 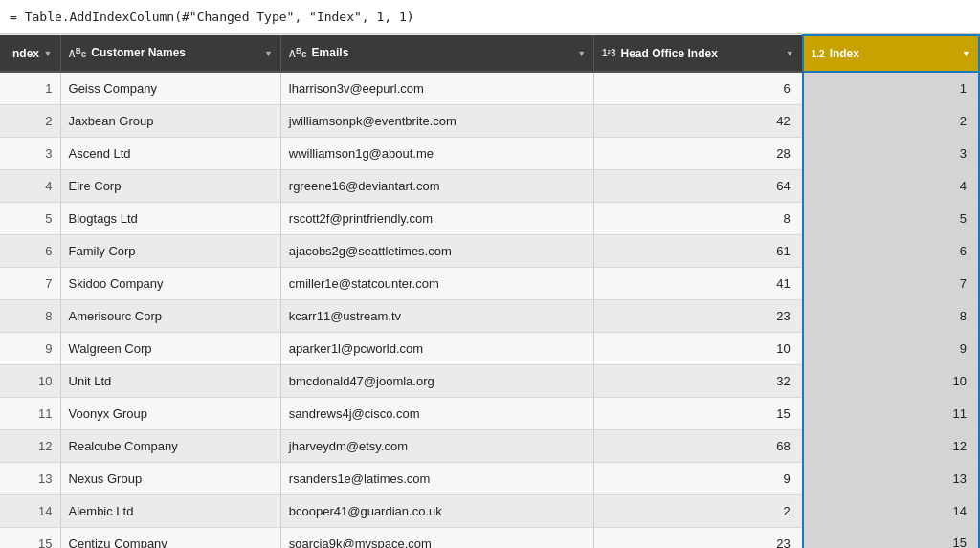 What do you see at coordinates (170, 218) in the screenshot?
I see `cell-customer: Blogtags Ltd` at bounding box center [170, 218].